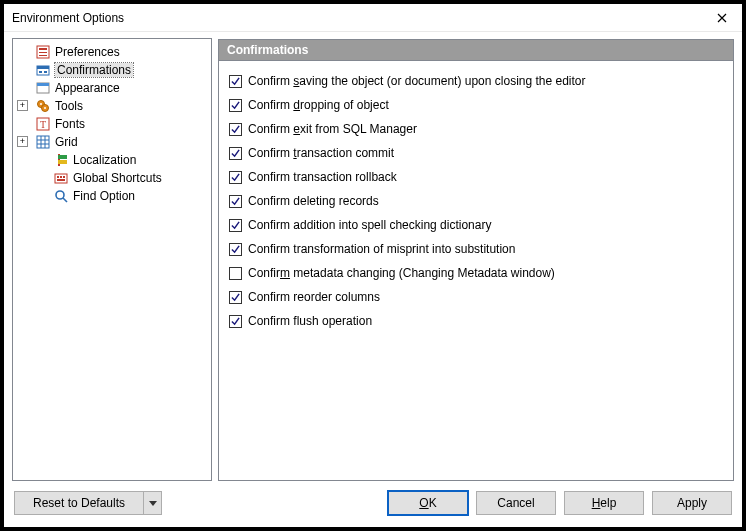 This screenshot has width=746, height=531. Describe the element at coordinates (373, 504) in the screenshot. I see `button-row: Reset to Defaults OK Cancel Help Apply` at that location.